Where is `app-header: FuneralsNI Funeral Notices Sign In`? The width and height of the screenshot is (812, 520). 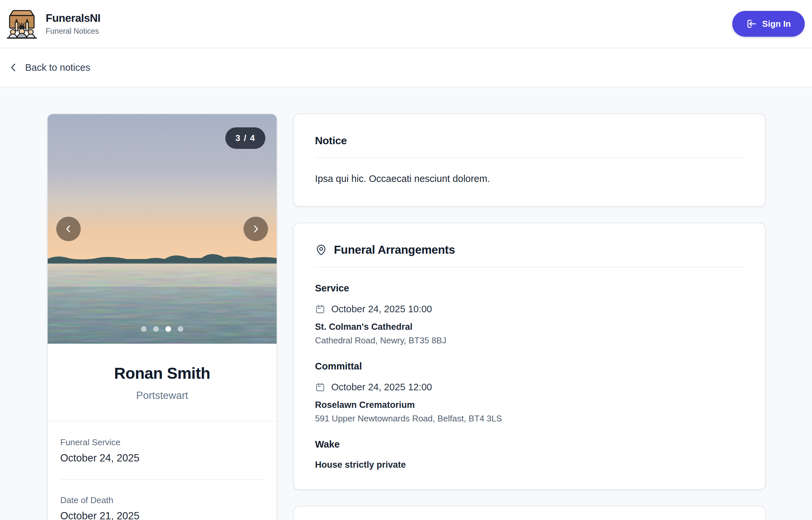
app-header: FuneralsNI Funeral Notices Sign In is located at coordinates (406, 24).